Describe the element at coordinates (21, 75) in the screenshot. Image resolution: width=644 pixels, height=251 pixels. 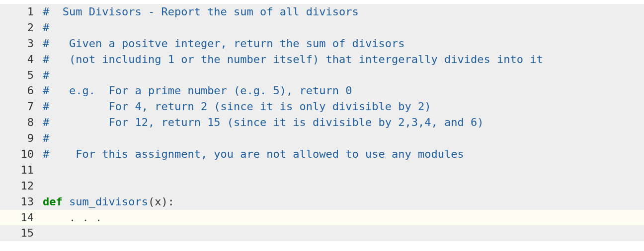
I see `line-number: 5` at that location.